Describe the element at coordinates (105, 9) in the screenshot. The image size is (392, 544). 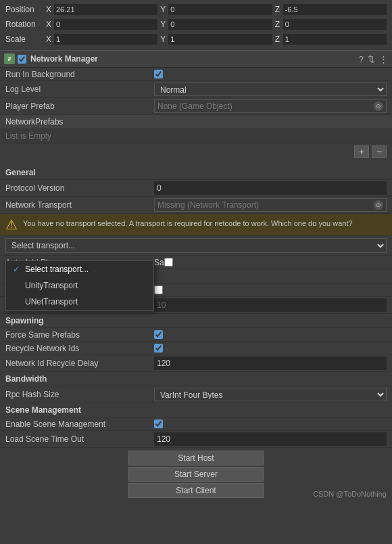
I see `position-x-input` at that location.